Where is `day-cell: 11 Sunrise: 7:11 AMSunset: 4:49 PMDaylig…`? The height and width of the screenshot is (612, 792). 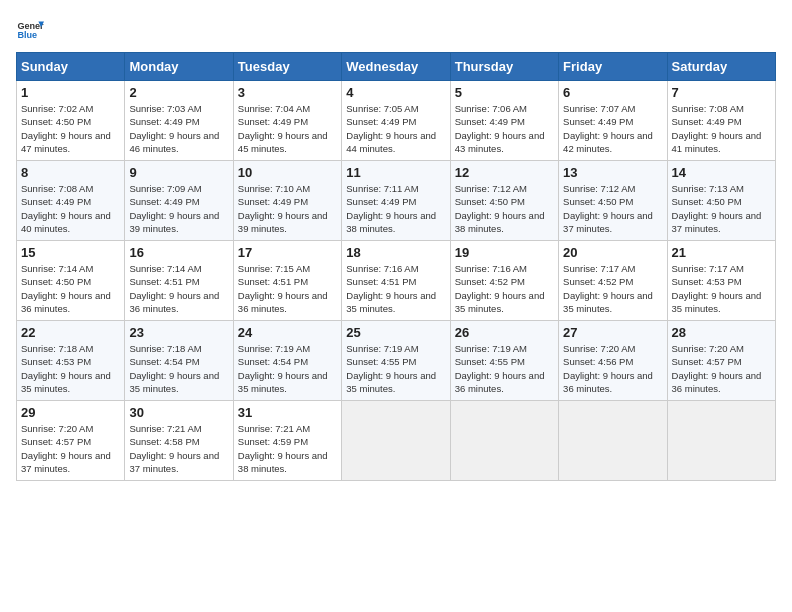
day-cell: 11 Sunrise: 7:11 AMSunset: 4:49 PMDaylig… is located at coordinates (396, 201).